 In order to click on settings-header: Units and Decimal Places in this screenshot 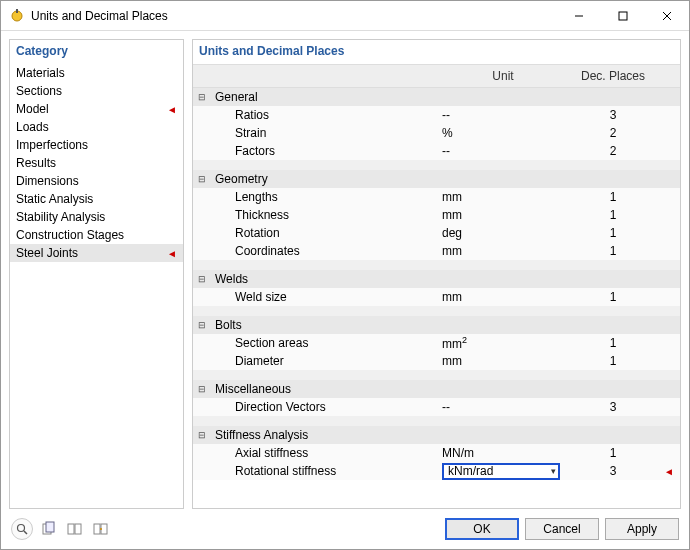, I will do `click(436, 52)`.